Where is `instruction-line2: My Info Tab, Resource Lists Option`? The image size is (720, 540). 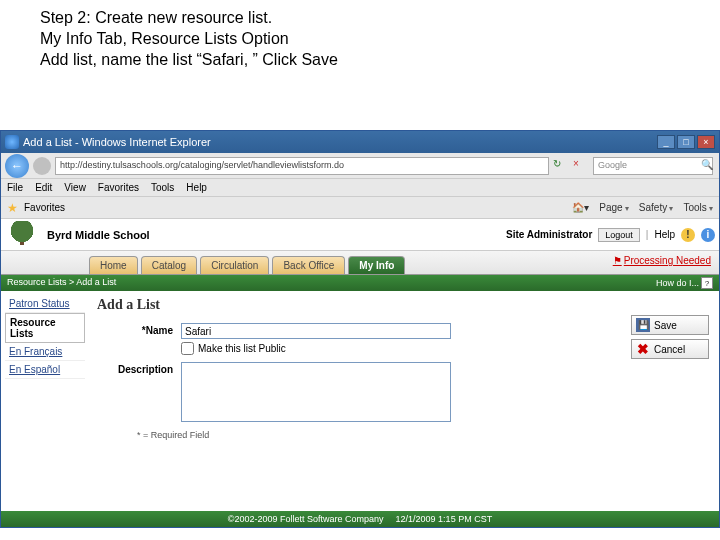 instruction-line2: My Info Tab, Resource Lists Option is located at coordinates (360, 40).